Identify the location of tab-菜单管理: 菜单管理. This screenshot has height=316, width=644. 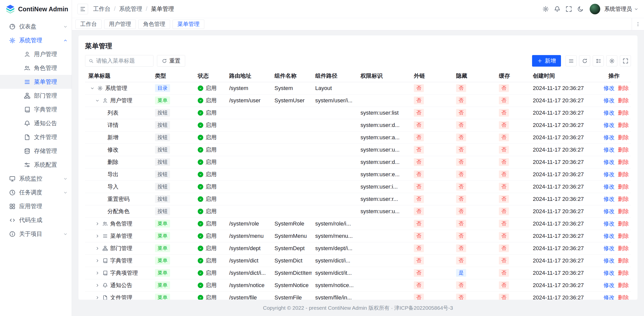
(188, 24).